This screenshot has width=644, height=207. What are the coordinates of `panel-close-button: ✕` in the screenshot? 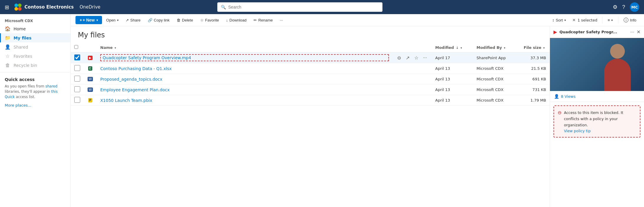 It's located at (639, 32).